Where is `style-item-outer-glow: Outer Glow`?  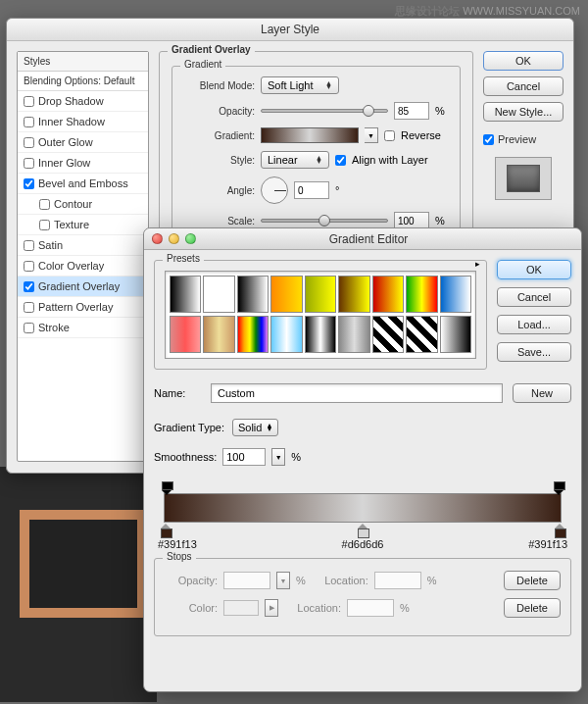
style-item-outer-glow: Outer Glow is located at coordinates (82, 143).